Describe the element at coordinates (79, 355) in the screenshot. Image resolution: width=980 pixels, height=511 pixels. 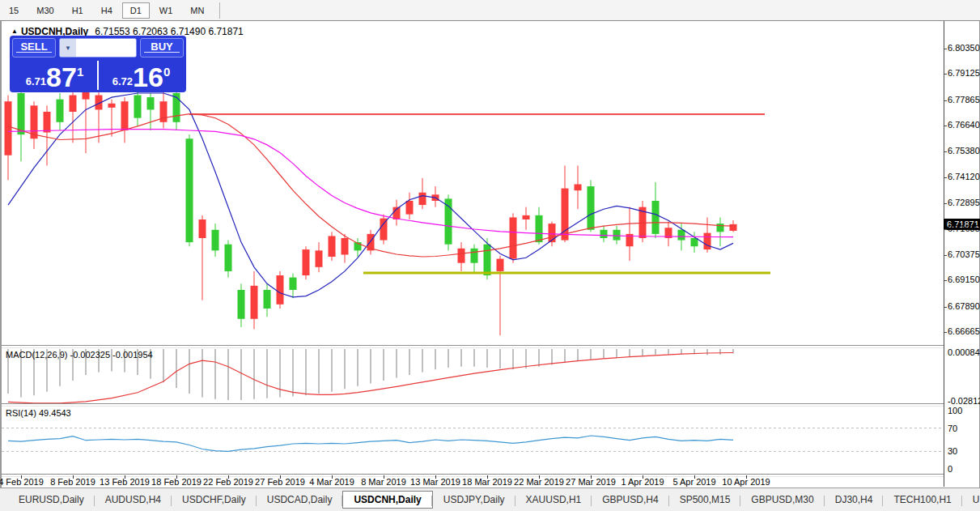
I see `macd-label: MACD(12,26,9) -0.002325 -0.001954` at that location.